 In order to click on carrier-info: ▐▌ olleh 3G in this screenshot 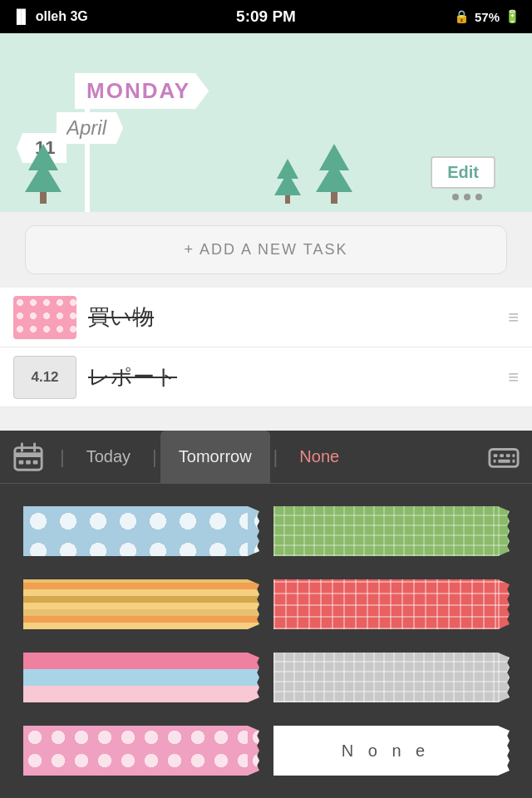, I will do `click(50, 17)`.